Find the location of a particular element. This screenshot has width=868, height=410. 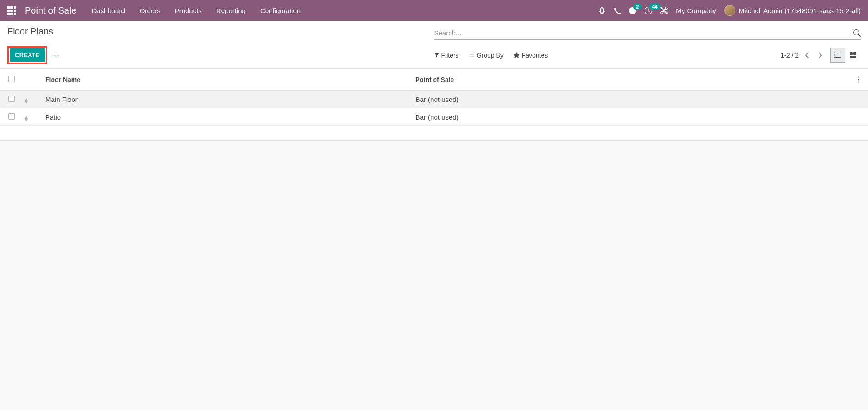

nav-reporting: Reporting is located at coordinates (231, 11).